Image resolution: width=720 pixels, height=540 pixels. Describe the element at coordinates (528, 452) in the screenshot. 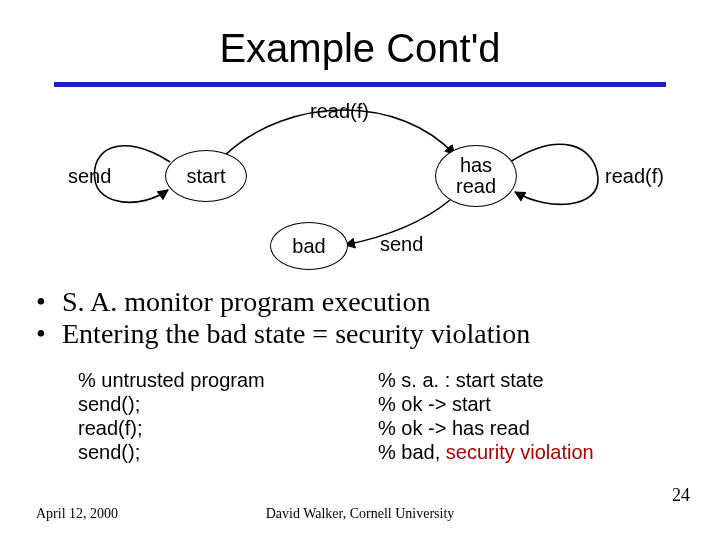

I see `trace-line: % bad, security violation` at that location.